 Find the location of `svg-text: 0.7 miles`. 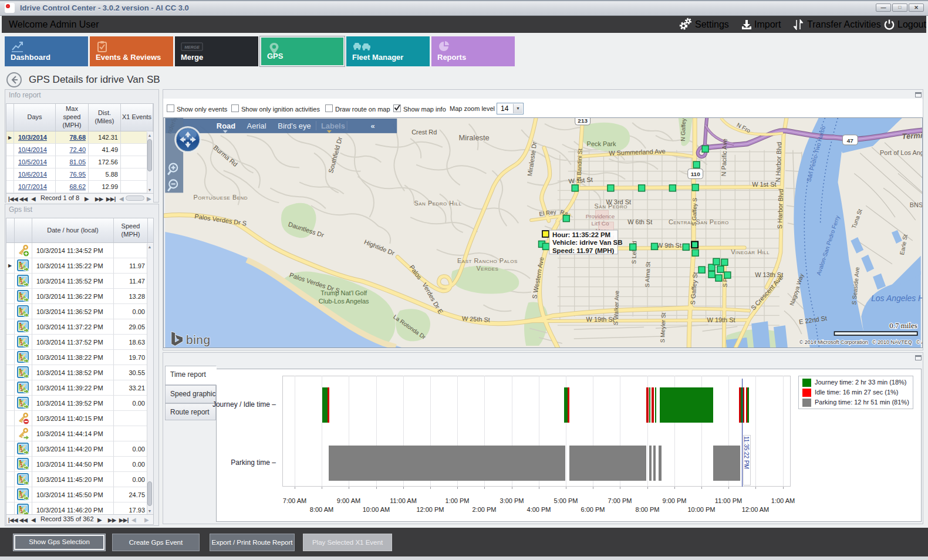

svg-text: 0.7 miles is located at coordinates (903, 325).